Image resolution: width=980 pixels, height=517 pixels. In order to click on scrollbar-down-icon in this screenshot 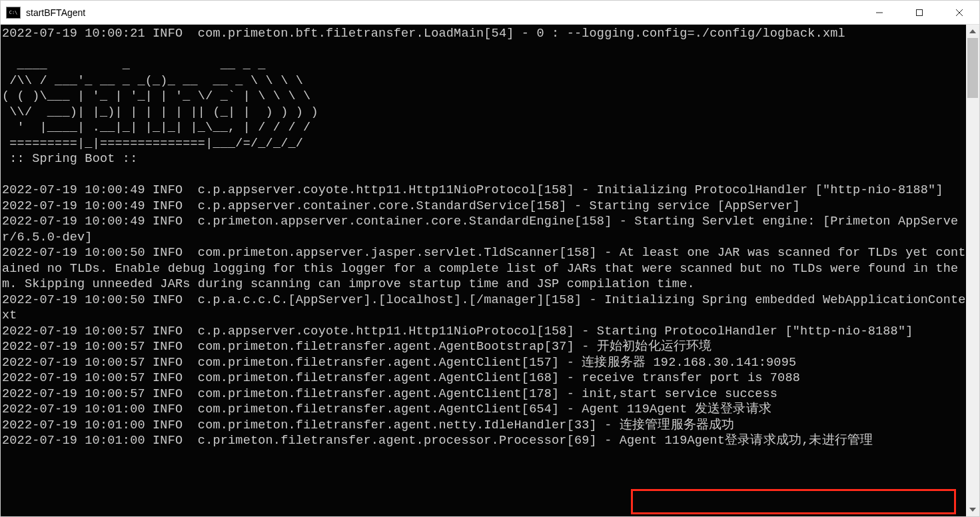, I will do `click(973, 510)`.